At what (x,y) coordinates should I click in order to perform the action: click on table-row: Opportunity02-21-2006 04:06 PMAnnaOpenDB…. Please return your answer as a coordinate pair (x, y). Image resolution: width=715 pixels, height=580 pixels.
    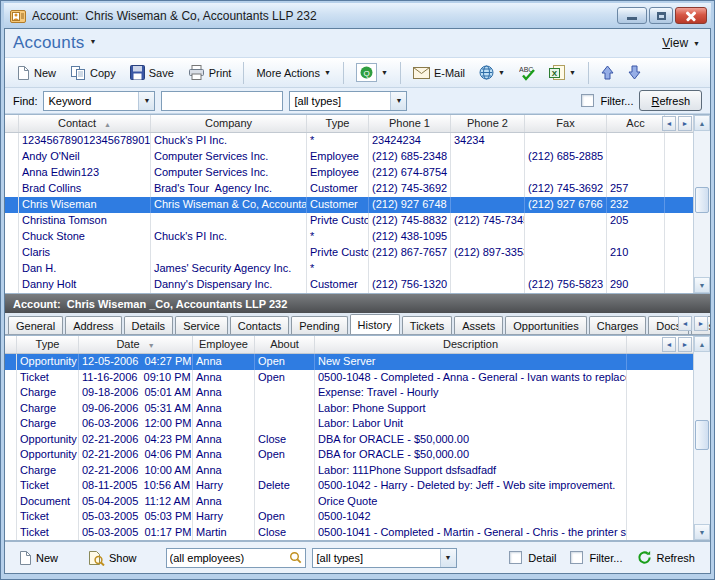
    Looking at the image, I should click on (349, 455).